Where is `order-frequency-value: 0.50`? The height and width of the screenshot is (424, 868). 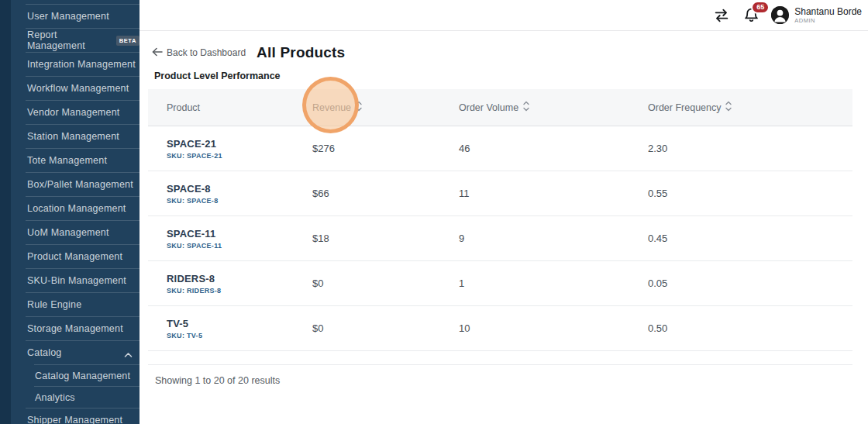
order-frequency-value: 0.50 is located at coordinates (750, 329).